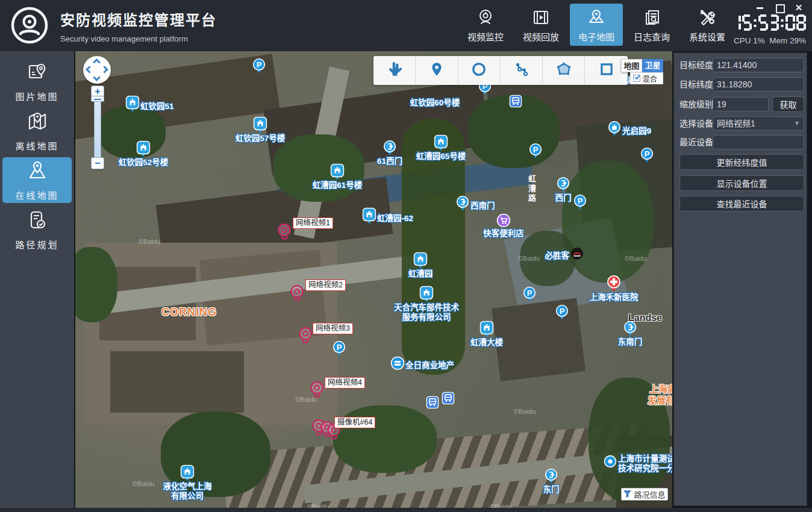 This screenshot has width=812, height=512. I want to click on marker-tool-icon, so click(437, 70).